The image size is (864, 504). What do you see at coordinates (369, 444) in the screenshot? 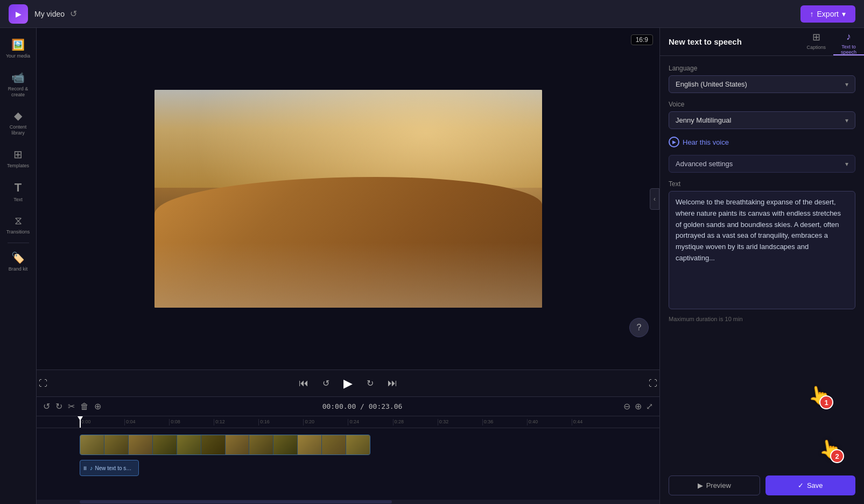
I see `video-track-content` at bounding box center [369, 444].